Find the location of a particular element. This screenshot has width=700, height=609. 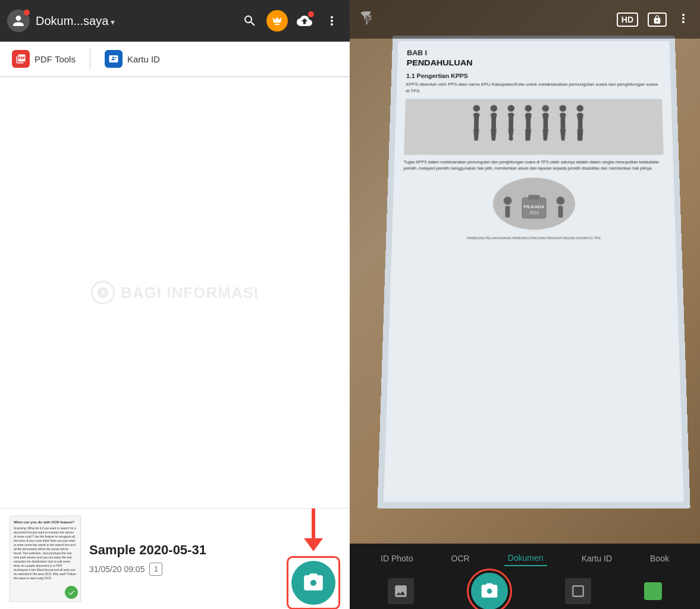

kartu-id-icon is located at coordinates (114, 59).